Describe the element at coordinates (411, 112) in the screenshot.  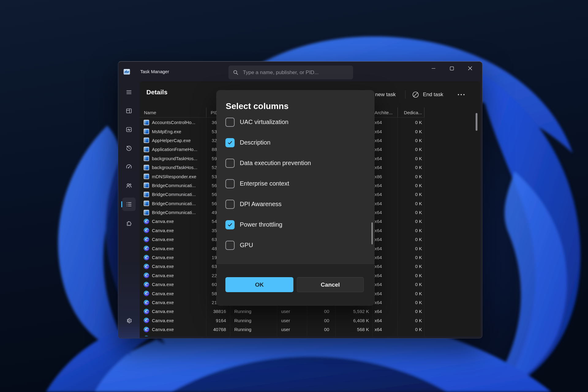
I see `column-header-dedicated: Dedica...` at that location.